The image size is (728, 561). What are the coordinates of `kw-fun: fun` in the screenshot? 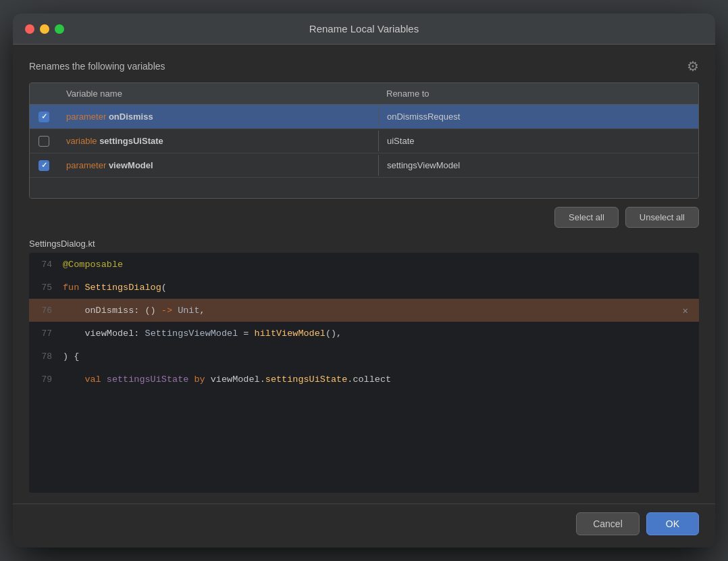 It's located at (74, 288).